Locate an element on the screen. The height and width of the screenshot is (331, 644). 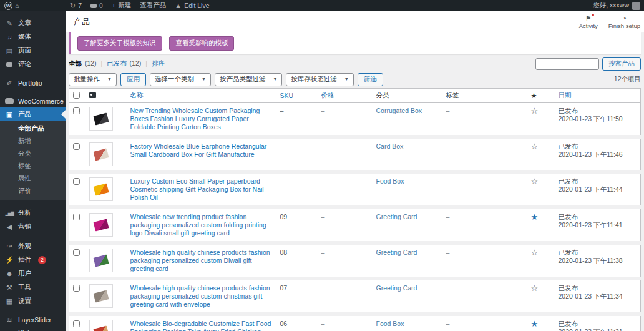
sidebar-item-plugins: ⚡ 插件 2 is located at coordinates (32, 260).